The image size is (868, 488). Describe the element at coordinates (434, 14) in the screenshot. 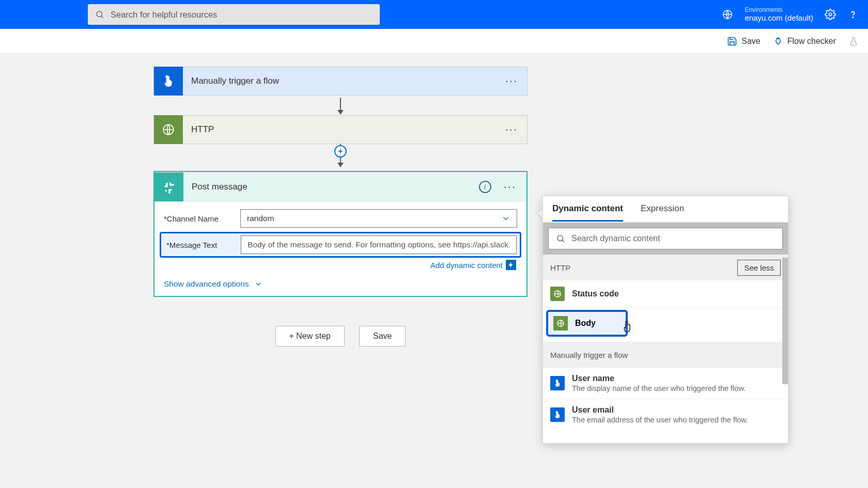

I see `top-bar: Environments enayu.com (default)` at that location.